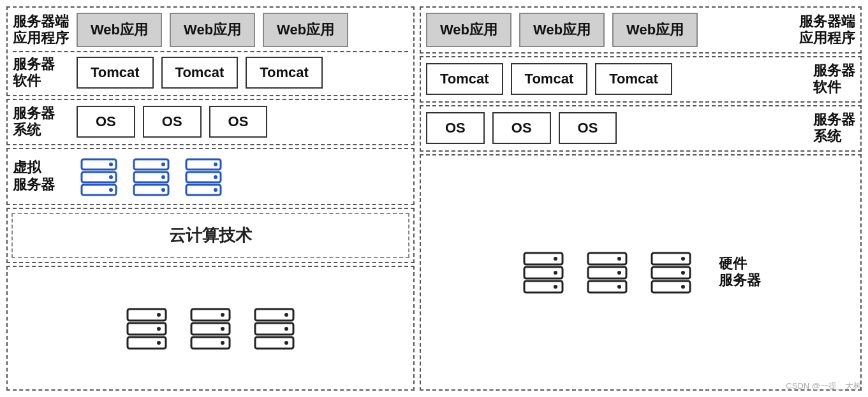 Image resolution: width=868 pixels, height=397 pixels. I want to click on right-server-app-label: 服务器端应用程序, so click(827, 31).